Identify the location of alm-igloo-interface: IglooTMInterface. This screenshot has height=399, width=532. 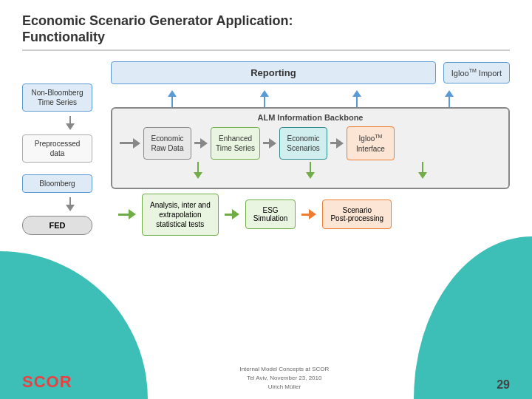
(371, 143).